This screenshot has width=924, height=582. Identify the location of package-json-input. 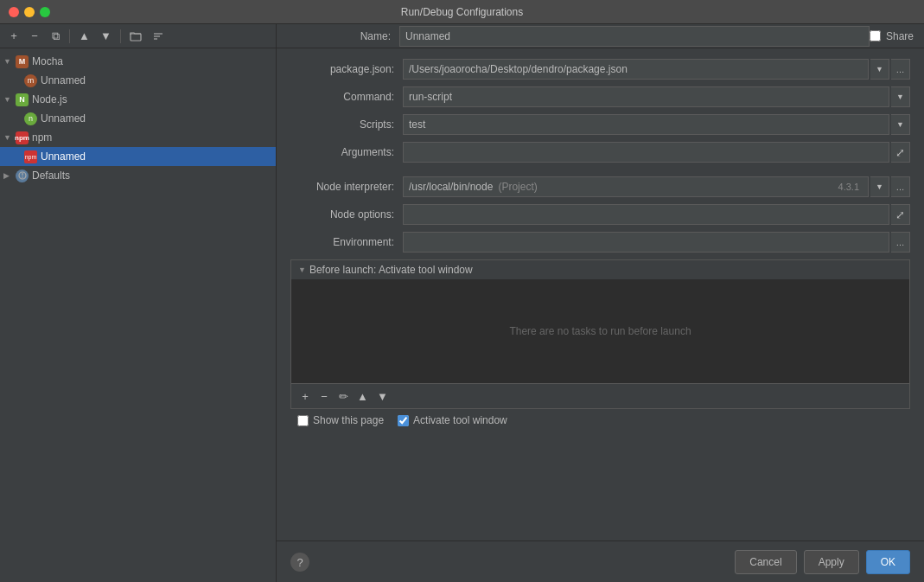
(636, 69).